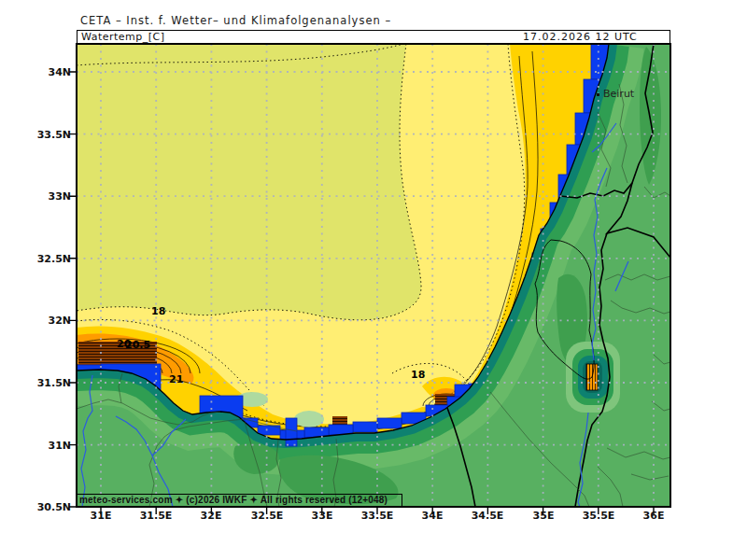  I want to click on contour-label: 21, so click(176, 379).